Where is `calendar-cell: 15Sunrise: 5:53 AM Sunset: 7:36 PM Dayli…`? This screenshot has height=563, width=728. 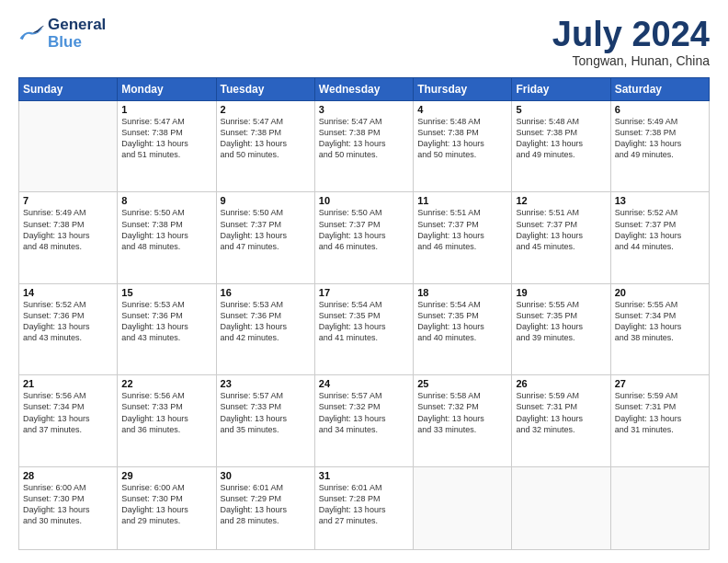 calendar-cell: 15Sunrise: 5:53 AM Sunset: 7:36 PM Dayli… is located at coordinates (167, 329).